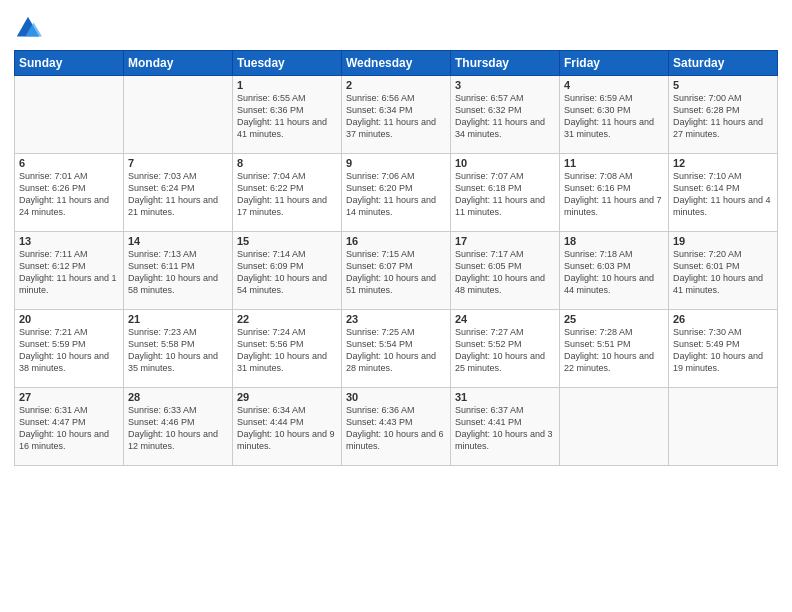 Image resolution: width=792 pixels, height=612 pixels. What do you see at coordinates (396, 350) in the screenshot?
I see `cell-content: Sunrise: 7:25 AMSunset: 5:54 PMDaylight:…` at bounding box center [396, 350].